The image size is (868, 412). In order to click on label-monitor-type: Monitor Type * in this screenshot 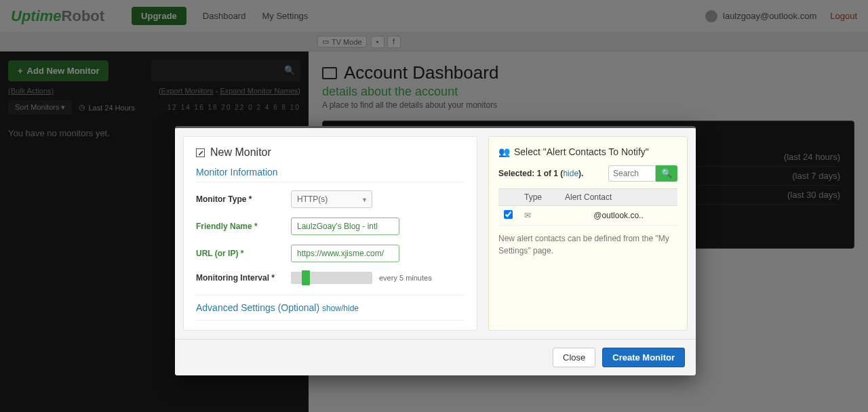, I will do `click(243, 199)`.